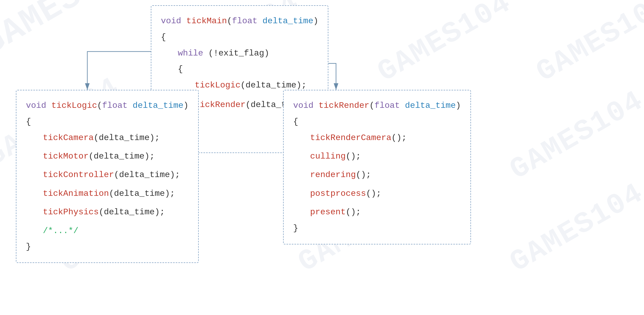 This screenshot has height=315, width=644. I want to click on tickrender-box: void tickRender(float delta_time) { tick…, so click(377, 167).